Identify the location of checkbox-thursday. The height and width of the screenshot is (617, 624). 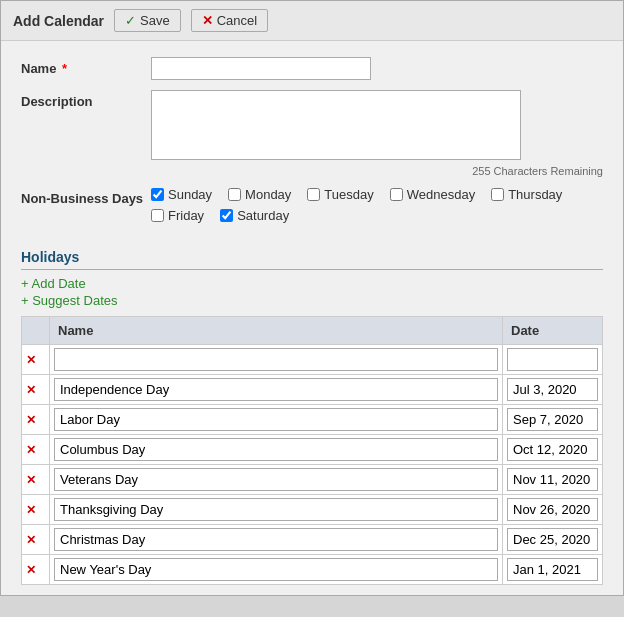
(498, 194).